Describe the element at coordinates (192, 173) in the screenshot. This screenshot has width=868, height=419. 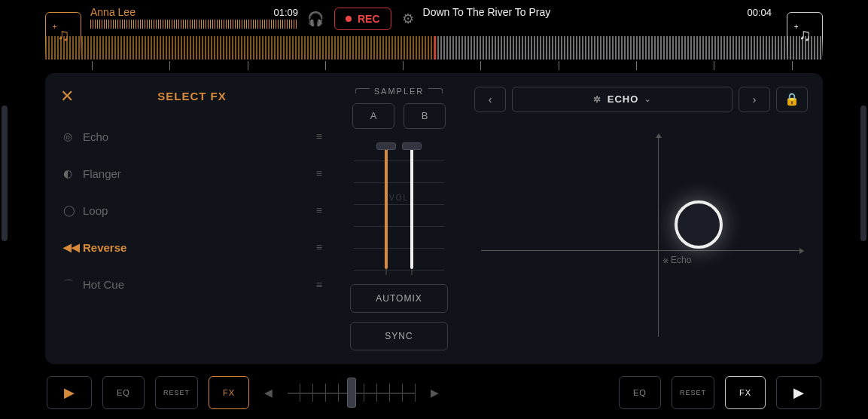
I see `fx-item-flanger: ◐ Flanger ≡` at that location.